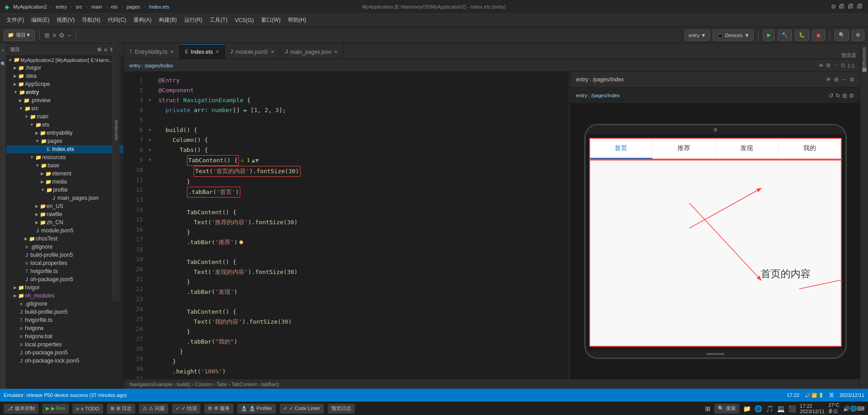 The height and width of the screenshot is (415, 868). Describe the element at coordinates (65, 271) in the screenshot. I see `tree-hvigorfile: ▶ T hvigorfile.ts` at that location.